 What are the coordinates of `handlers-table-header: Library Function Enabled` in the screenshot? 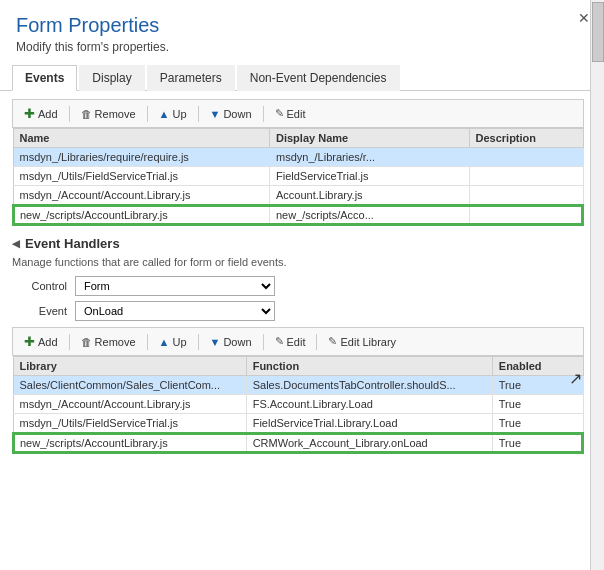 It's located at (298, 366).